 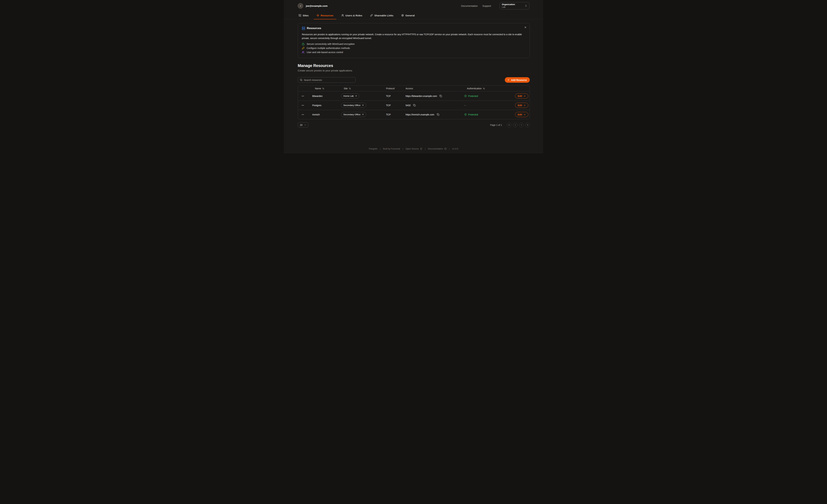 I want to click on resource-access-url: https://bitwarden.example.com, so click(x=421, y=96).